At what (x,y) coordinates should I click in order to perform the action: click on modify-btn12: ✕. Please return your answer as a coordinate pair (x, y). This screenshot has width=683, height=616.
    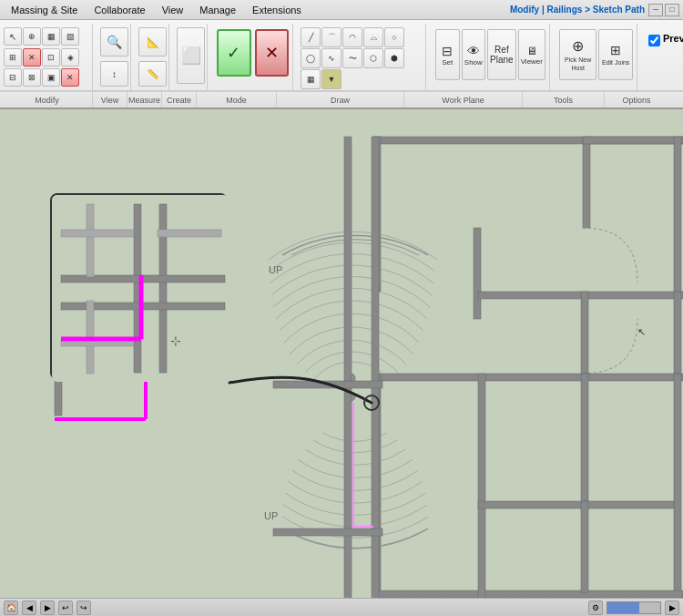
    Looking at the image, I should click on (70, 77).